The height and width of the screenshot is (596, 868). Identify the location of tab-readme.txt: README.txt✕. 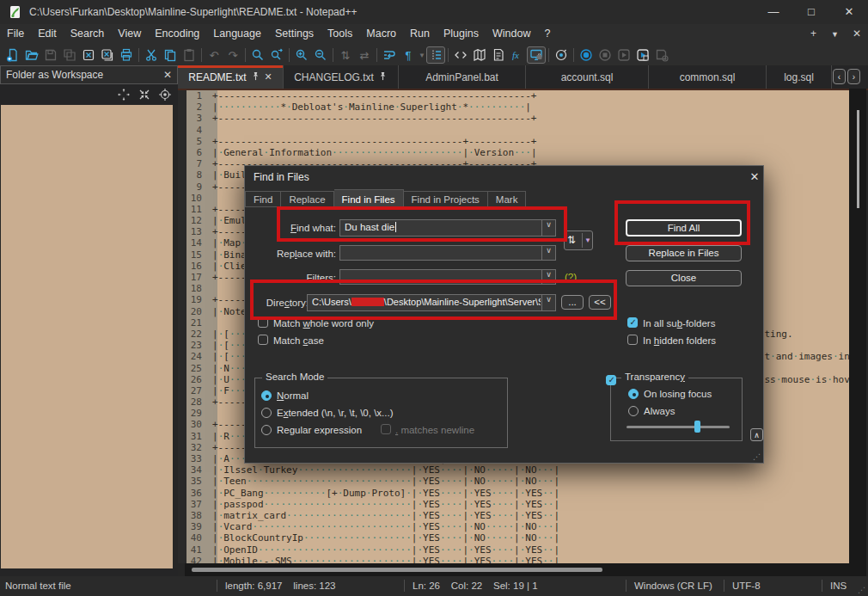
(230, 77).